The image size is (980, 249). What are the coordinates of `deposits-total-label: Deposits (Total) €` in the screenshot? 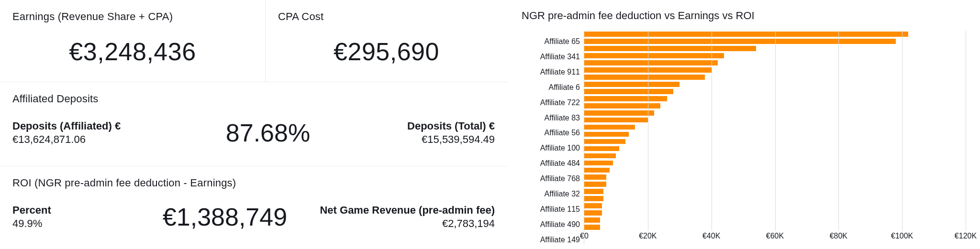 It's located at (418, 126).